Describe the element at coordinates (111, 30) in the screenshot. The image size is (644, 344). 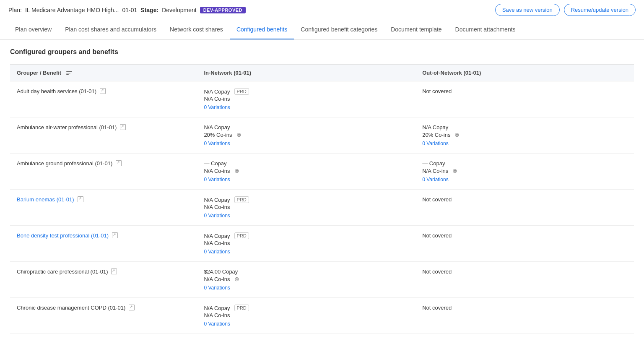
I see `tab-plan-cost-shares: Plan cost shares and accumulators` at that location.